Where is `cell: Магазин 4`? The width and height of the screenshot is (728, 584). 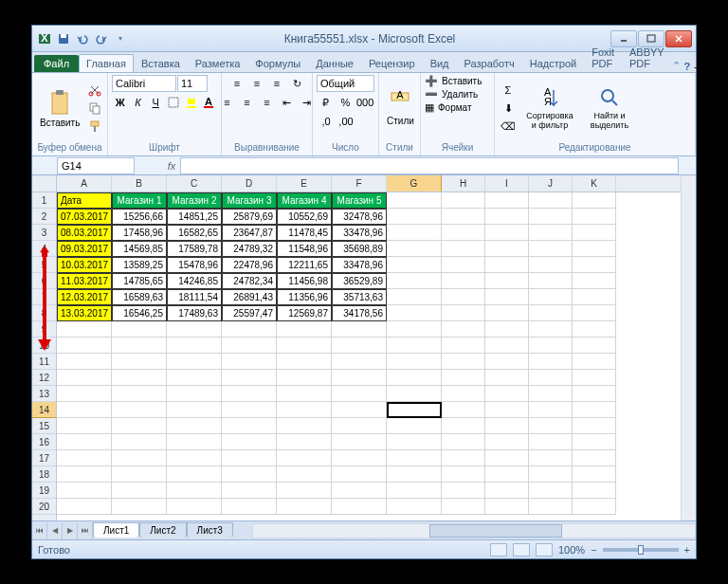 cell: Магазин 4 is located at coordinates (304, 201).